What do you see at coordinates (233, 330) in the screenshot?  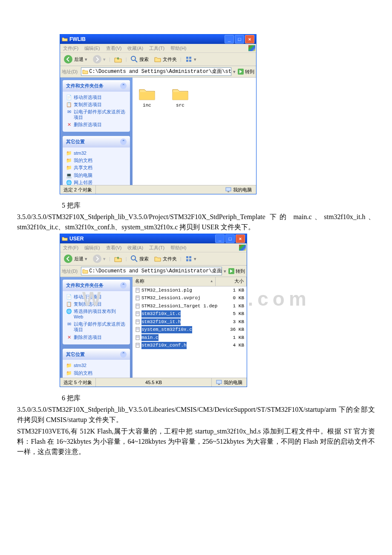 I see `file-size: 36 KB` at bounding box center [233, 330].